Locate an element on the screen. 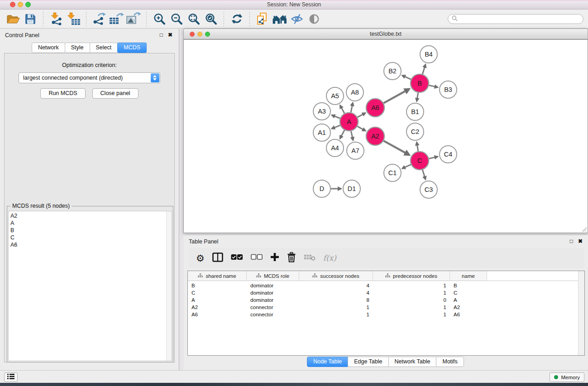  zoom-window-button is located at coordinates (28, 5).